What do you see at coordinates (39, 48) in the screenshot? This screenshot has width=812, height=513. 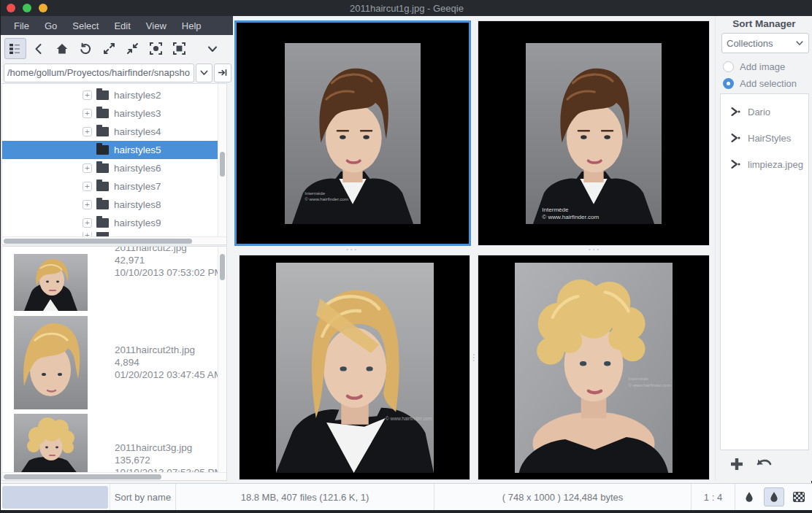 I see `back-button` at bounding box center [39, 48].